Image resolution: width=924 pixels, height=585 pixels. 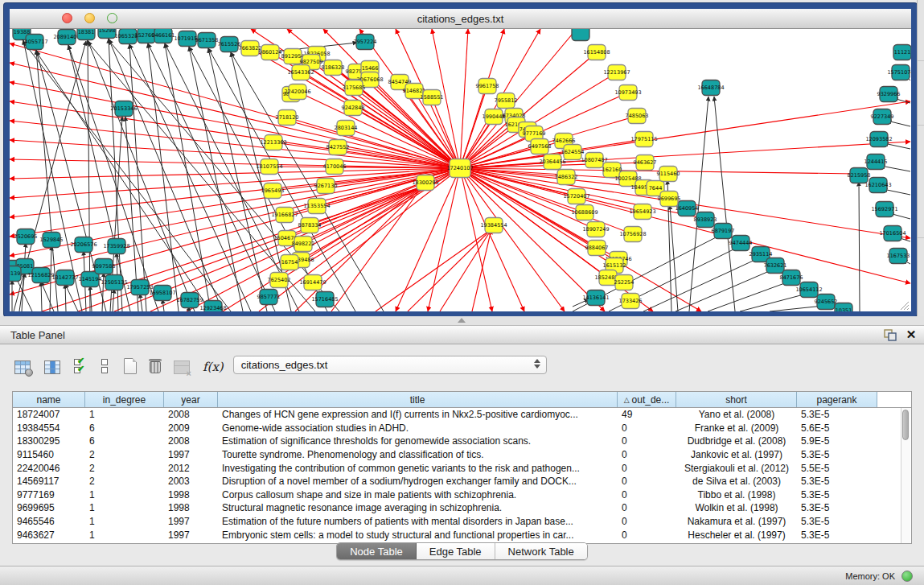 What do you see at coordinates (418, 399) in the screenshot?
I see `column-header-title: title` at bounding box center [418, 399].